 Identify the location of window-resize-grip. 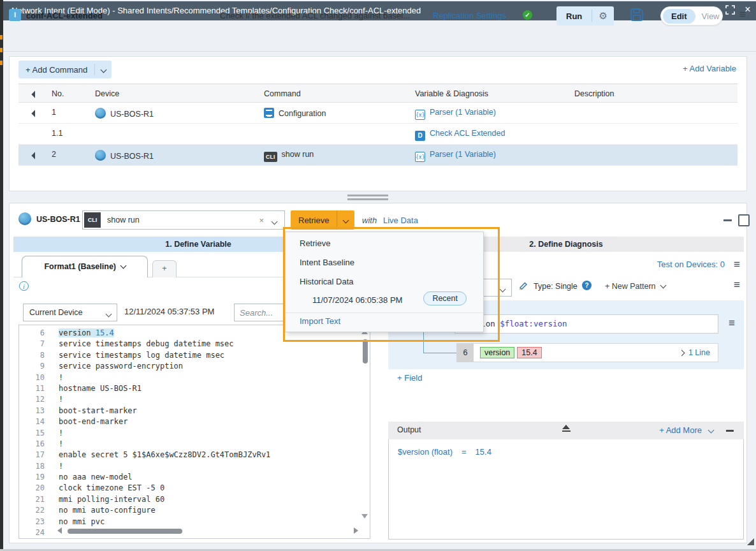
(751, 542).